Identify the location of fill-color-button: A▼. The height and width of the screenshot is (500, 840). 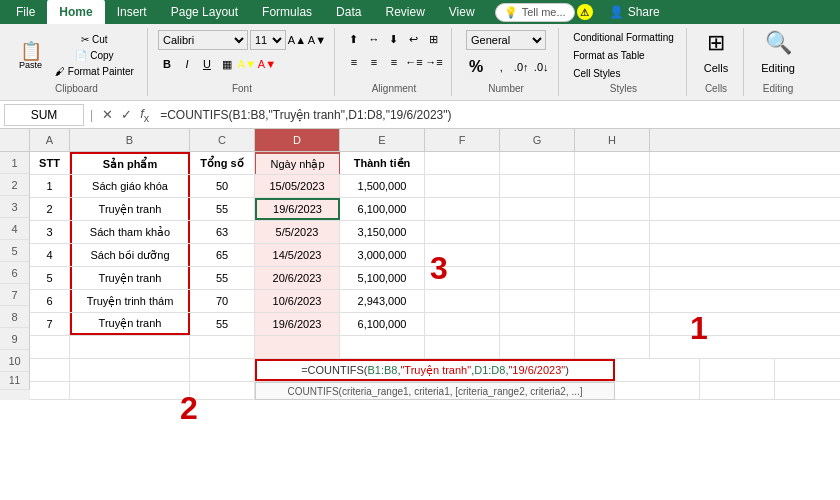
(247, 64).